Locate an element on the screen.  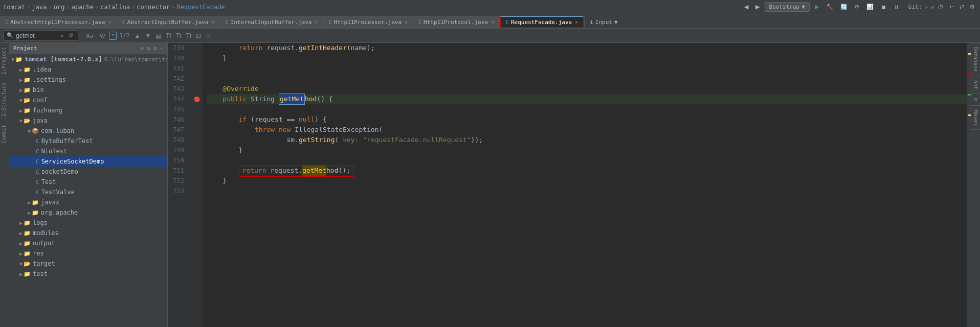
breadcrumb-java: java is located at coordinates (40, 7).